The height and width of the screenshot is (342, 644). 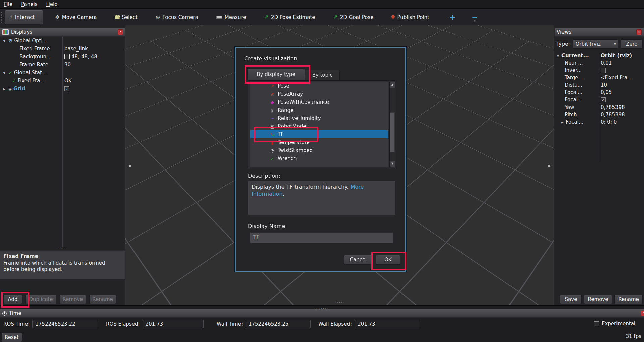 I want to click on tree-row-background-color: Backgroun... 48; 48; 48, so click(x=63, y=57).